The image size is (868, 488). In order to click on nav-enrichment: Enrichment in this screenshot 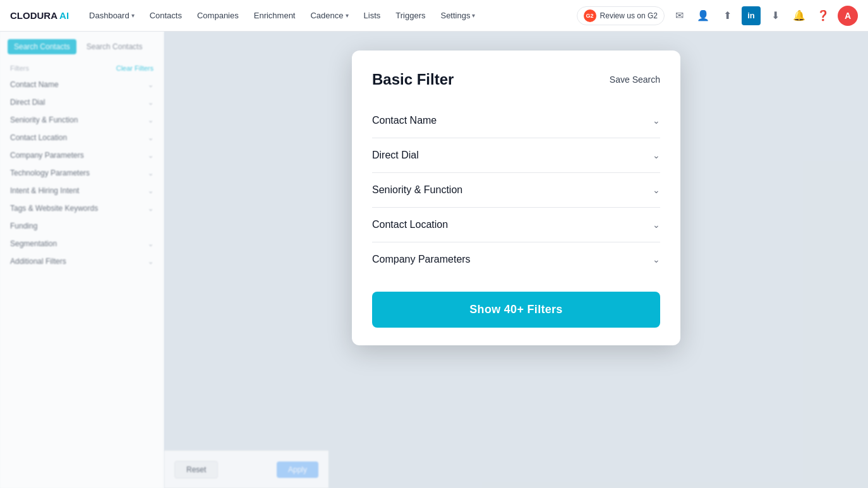, I will do `click(275, 15)`.